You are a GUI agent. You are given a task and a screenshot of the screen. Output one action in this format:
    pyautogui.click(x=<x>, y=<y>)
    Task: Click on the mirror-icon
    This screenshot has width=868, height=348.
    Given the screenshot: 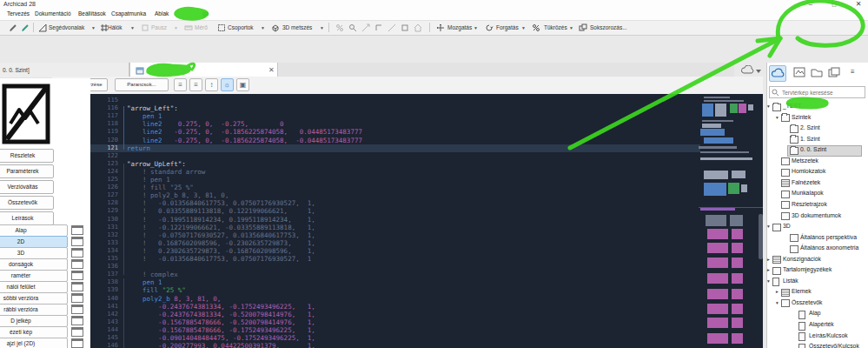 What is the action you would take?
    pyautogui.click(x=536, y=28)
    